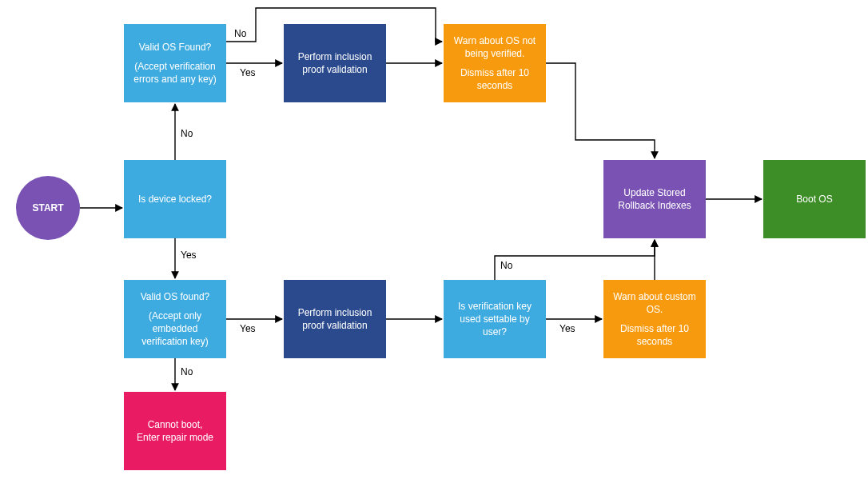 The width and height of the screenshot is (868, 479). Describe the element at coordinates (507, 265) in the screenshot. I see `label-userkey-no: No` at that location.